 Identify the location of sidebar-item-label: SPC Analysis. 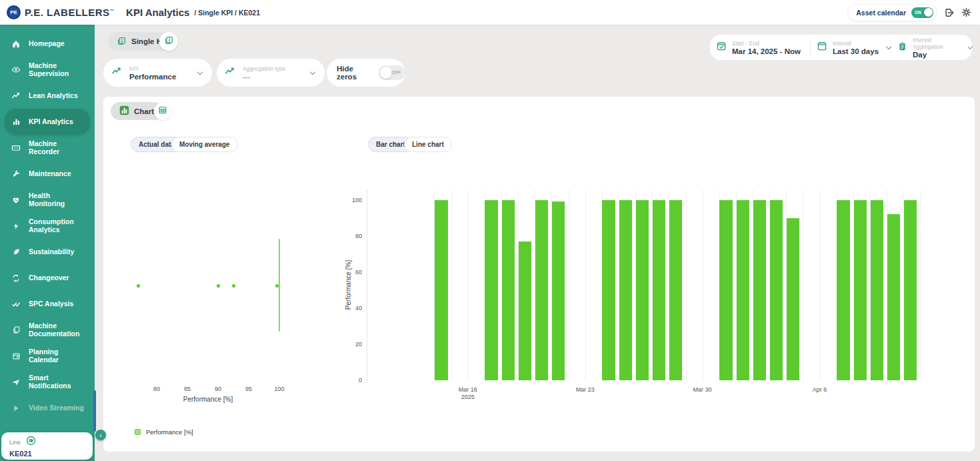
(57, 304).